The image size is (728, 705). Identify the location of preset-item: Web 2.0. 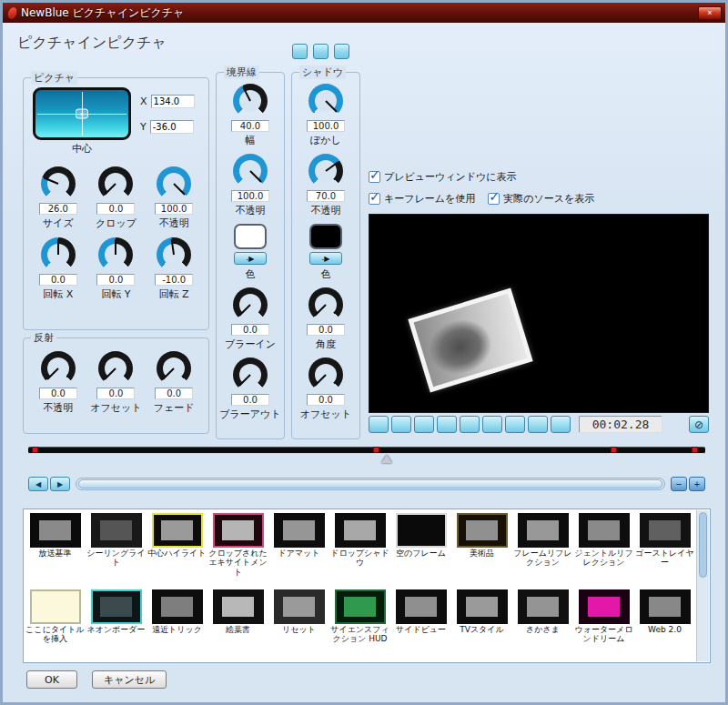
(664, 625).